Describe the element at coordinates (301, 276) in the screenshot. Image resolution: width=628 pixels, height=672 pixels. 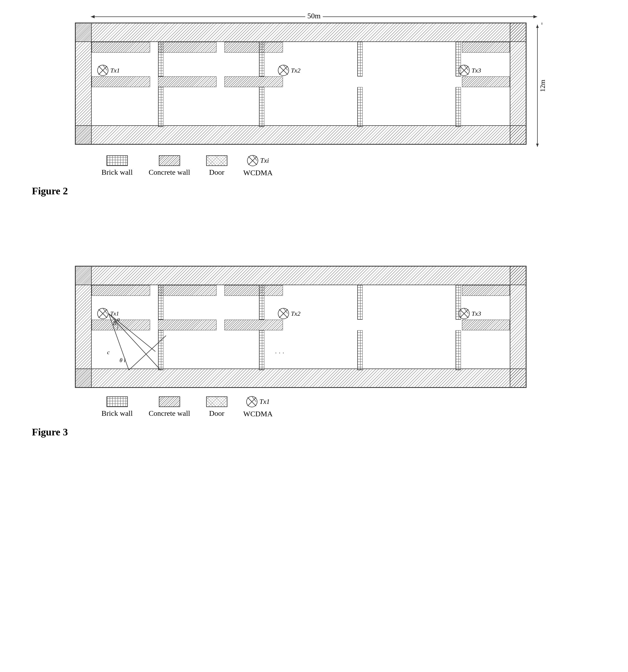
I see `fig3-top-wall` at that location.